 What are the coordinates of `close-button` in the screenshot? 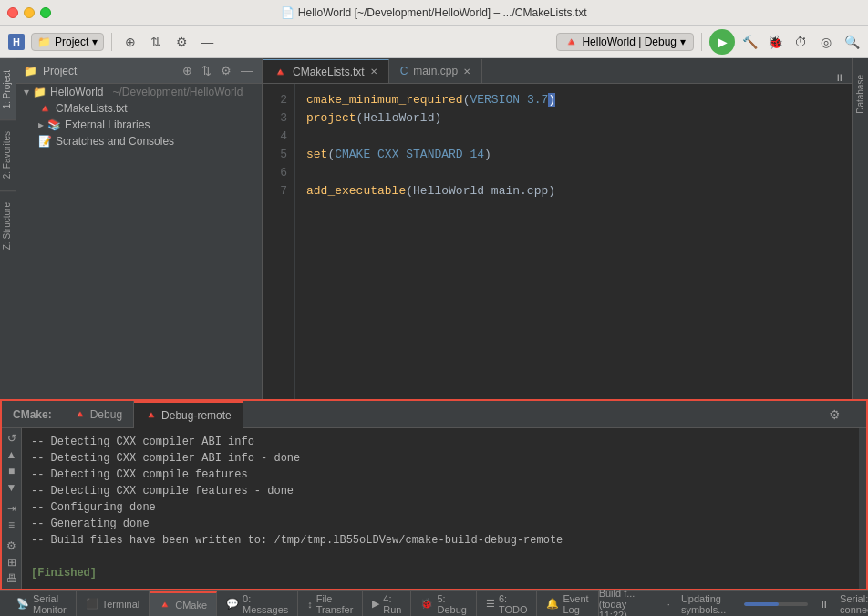 It's located at (13, 13).